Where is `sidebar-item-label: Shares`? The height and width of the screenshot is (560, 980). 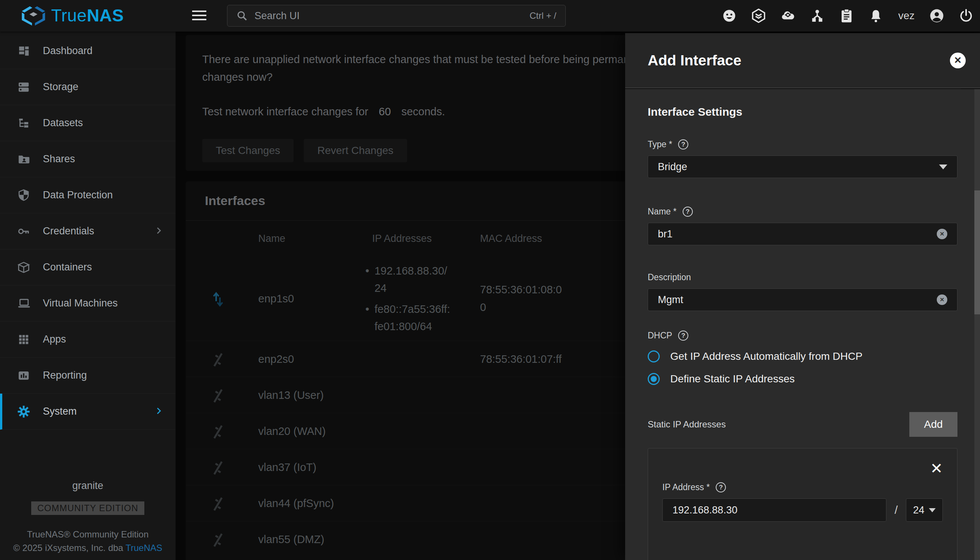 sidebar-item-label: Shares is located at coordinates (59, 159).